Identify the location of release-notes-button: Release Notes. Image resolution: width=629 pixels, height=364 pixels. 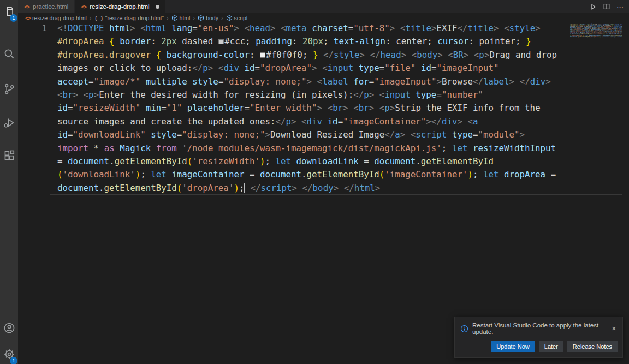
(592, 346).